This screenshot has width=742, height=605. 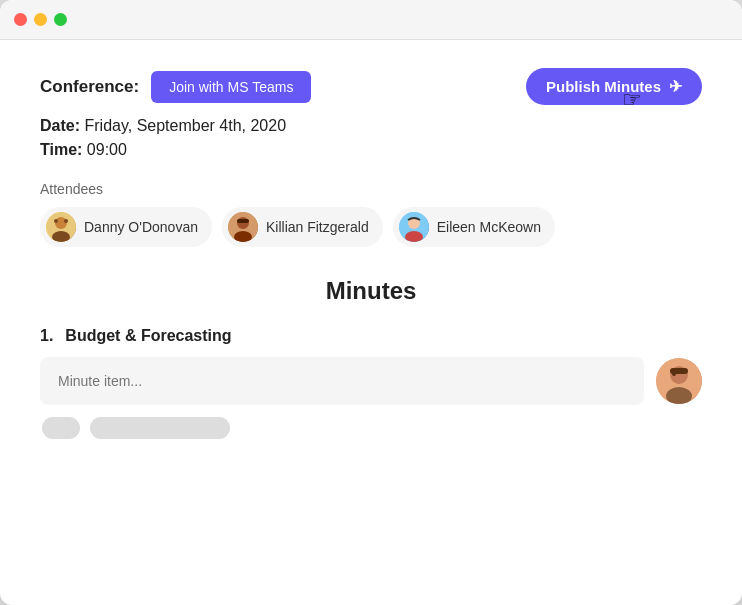 I want to click on agenda-heading-1: 1. Budget & Forecasting, so click(x=371, y=336).